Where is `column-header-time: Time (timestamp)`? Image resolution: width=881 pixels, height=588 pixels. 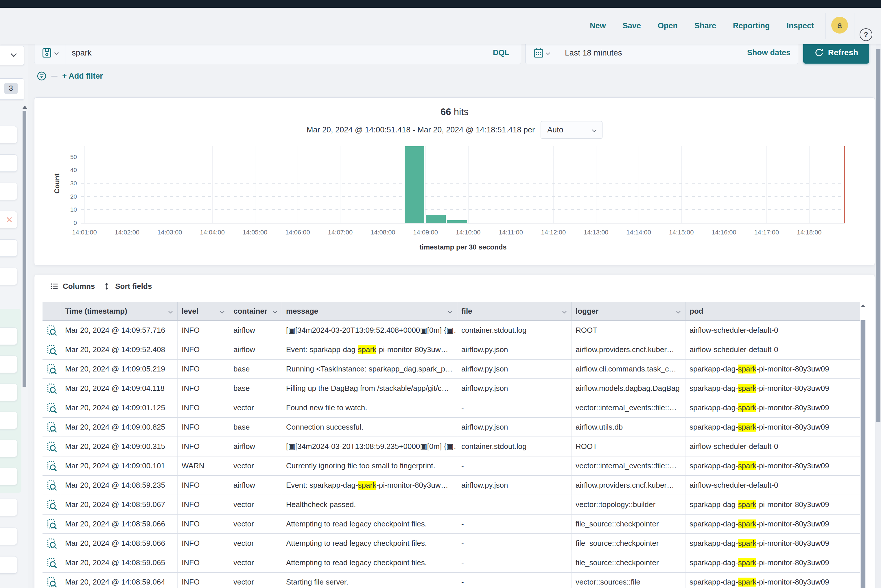
column-header-time: Time (timestamp) is located at coordinates (119, 311).